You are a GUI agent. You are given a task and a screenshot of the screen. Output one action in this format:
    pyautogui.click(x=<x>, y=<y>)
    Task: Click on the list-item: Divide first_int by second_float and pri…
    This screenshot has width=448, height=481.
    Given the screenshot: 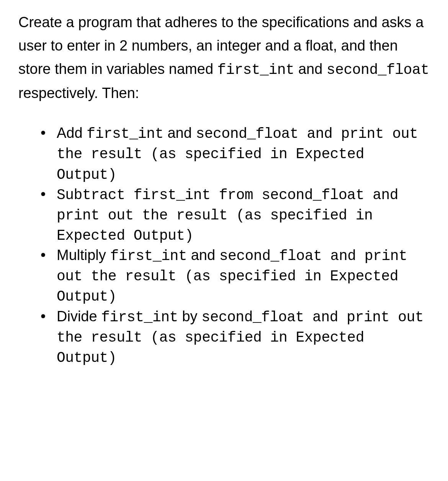 What is the action you would take?
    pyautogui.click(x=243, y=337)
    